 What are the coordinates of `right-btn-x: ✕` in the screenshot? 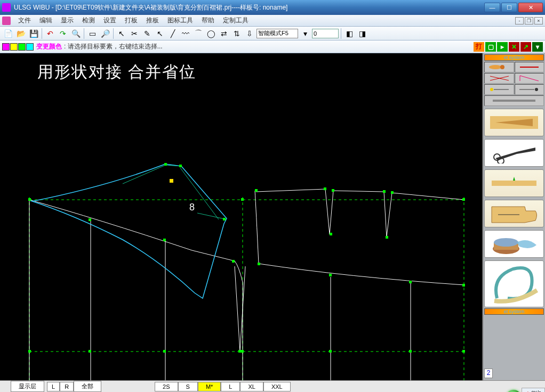 It's located at (514, 47).